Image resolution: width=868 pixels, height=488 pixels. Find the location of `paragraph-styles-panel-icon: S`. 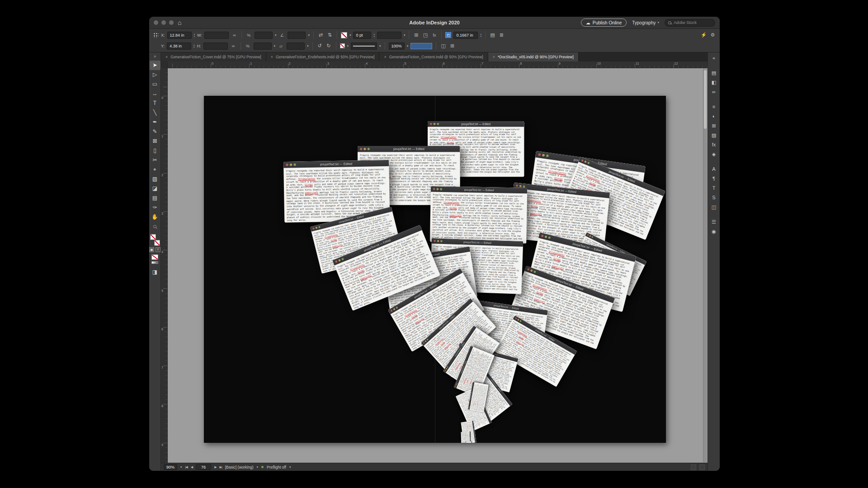

paragraph-styles-panel-icon: S is located at coordinates (714, 198).